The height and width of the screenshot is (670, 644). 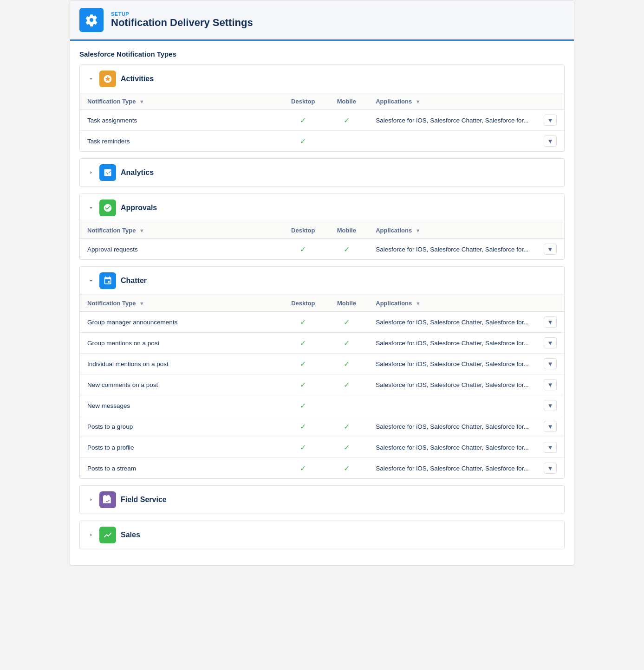 I want to click on col-header-desktop-approvals: Desktop, so click(x=303, y=231).